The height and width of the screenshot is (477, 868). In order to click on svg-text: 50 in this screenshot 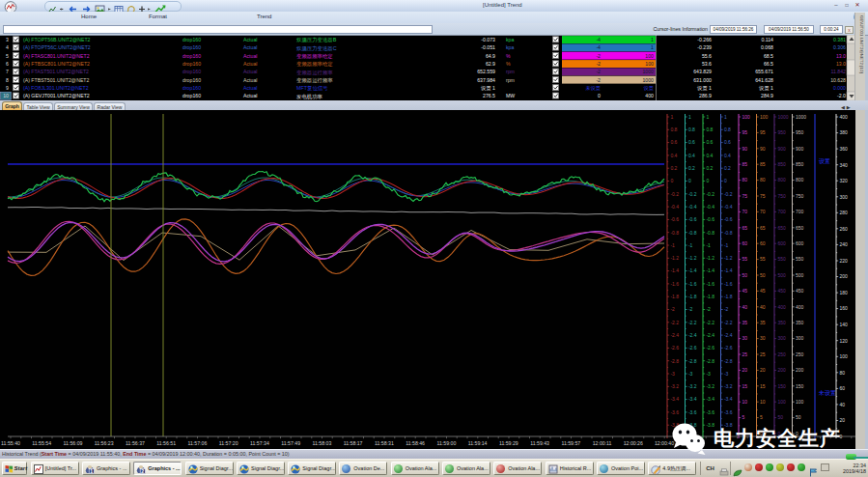, I will do `click(763, 275)`.